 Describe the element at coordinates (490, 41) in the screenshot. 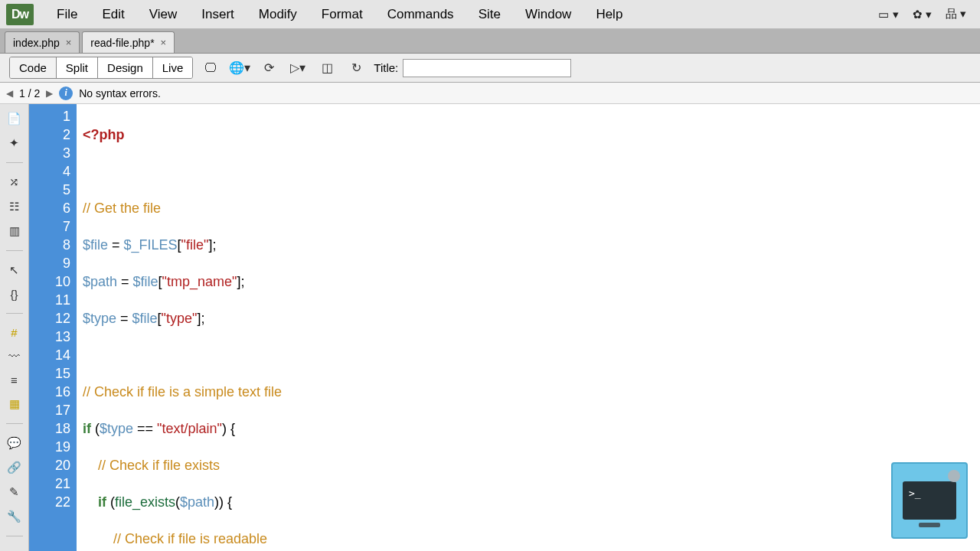

I see `tab-bar: index.php × read-file.php* ×` at that location.